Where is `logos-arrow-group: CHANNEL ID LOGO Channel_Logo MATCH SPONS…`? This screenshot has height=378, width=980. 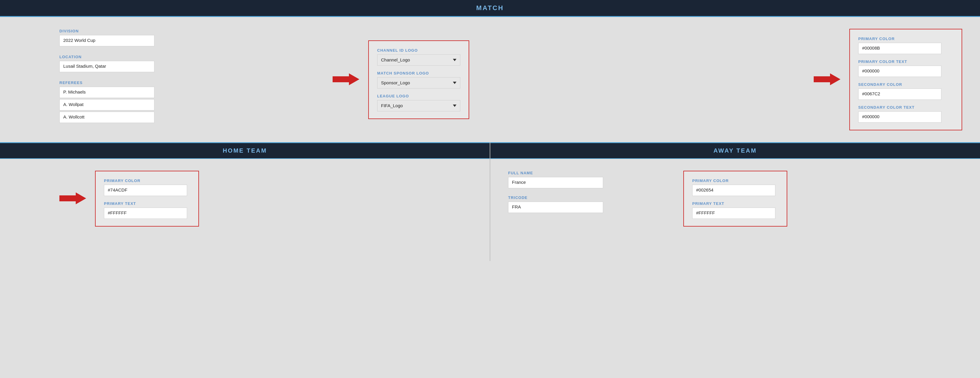
logos-arrow-group: CHANNEL ID LOGO Channel_Logo MATCH SPONS… is located at coordinates (401, 80).